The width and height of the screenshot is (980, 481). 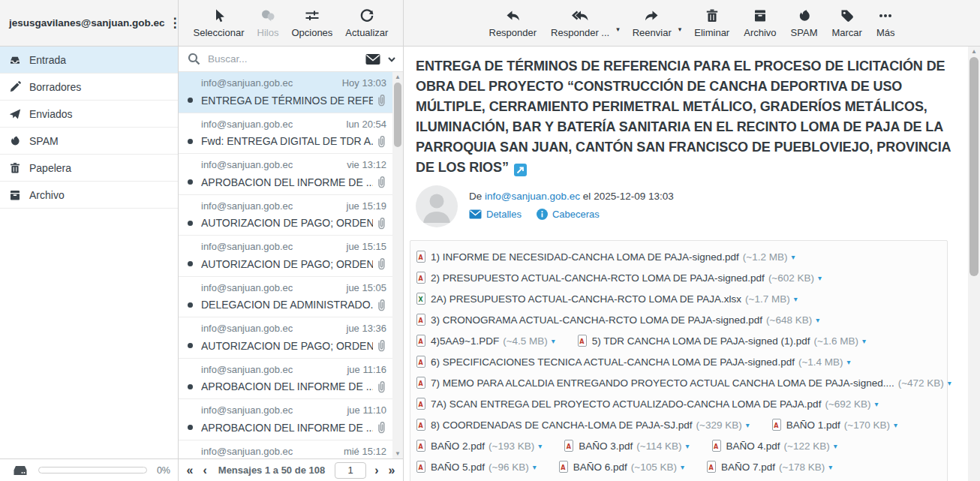 What do you see at coordinates (285, 174) in the screenshot?
I see `message-row: info@sanjuan.gob.ec vie 13:12 APROBACION…` at bounding box center [285, 174].